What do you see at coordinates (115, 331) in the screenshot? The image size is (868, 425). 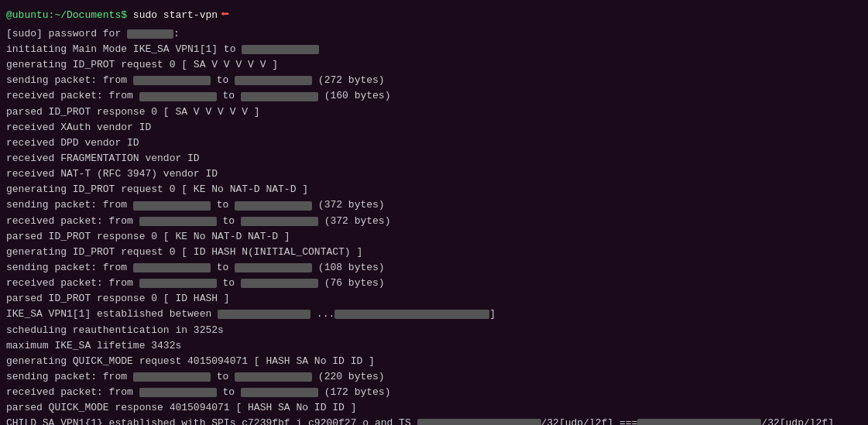 I see `scheduling-text: scheduling reauthentication in 3252s` at bounding box center [115, 331].